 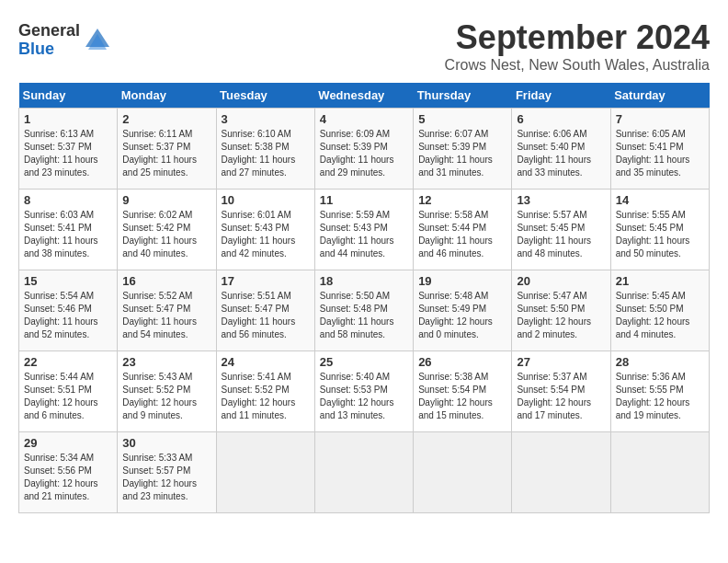 What do you see at coordinates (364, 96) in the screenshot?
I see `col-wednesday: Wednesday` at bounding box center [364, 96].